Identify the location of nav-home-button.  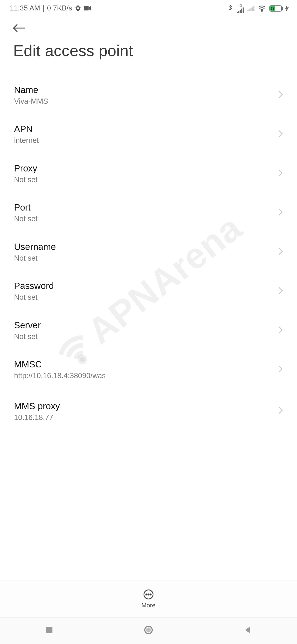
(148, 631).